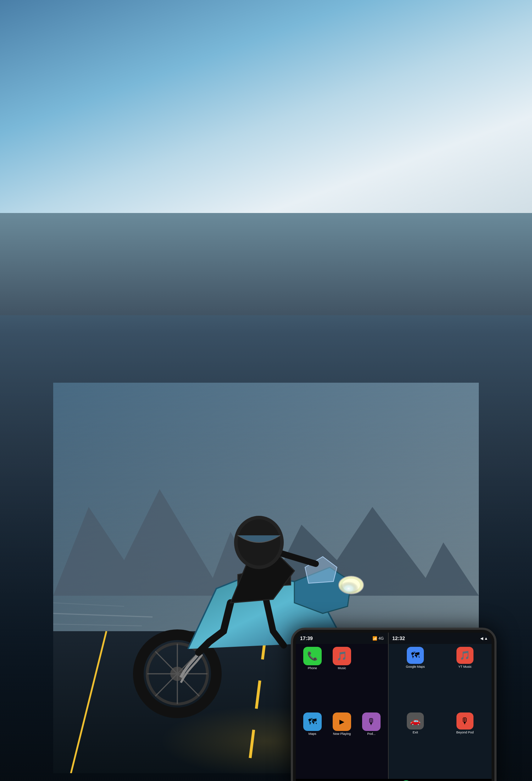  I want to click on screen-time-left: 17:39, so click(306, 638).